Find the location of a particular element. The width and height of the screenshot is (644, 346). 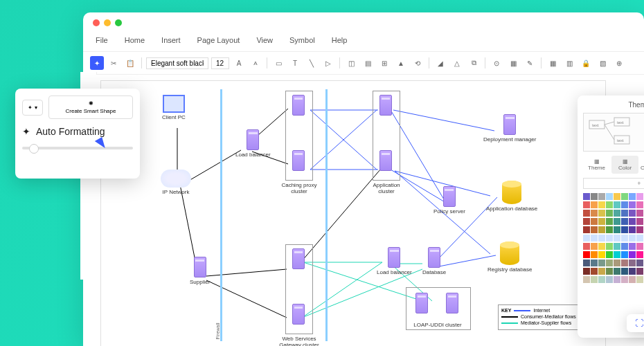

fill-icon: ◢ is located at coordinates (440, 63).